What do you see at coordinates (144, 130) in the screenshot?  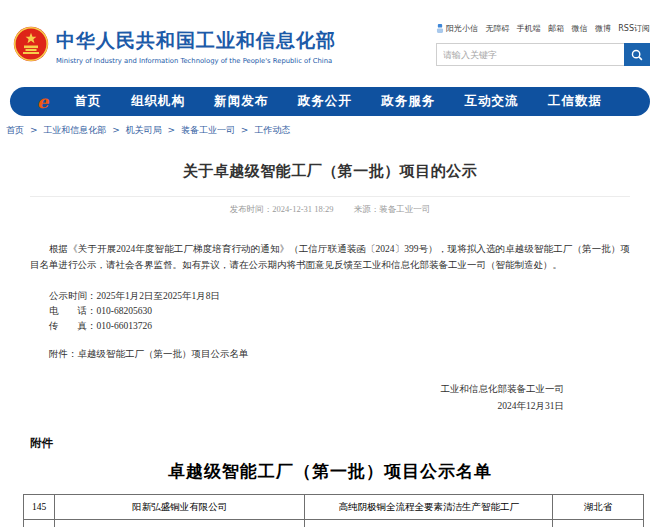 I see `breadcrumb-departments: 机关司局` at bounding box center [144, 130].